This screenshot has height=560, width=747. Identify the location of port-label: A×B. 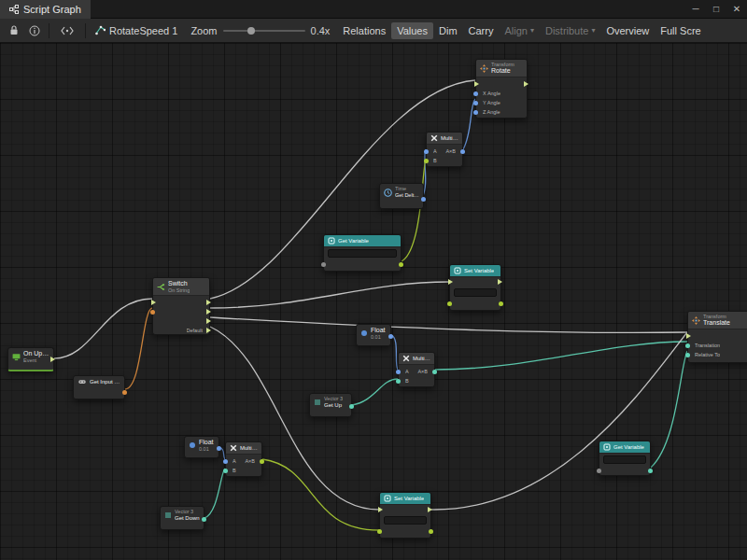
(450, 151).